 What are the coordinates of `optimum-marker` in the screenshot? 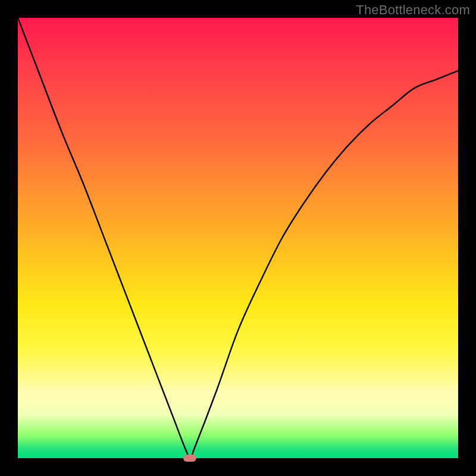 It's located at (190, 458).